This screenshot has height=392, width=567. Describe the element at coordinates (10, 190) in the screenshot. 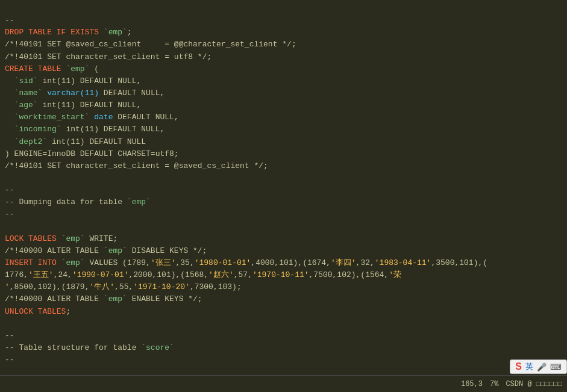

I see `line-empty-1: --` at that location.